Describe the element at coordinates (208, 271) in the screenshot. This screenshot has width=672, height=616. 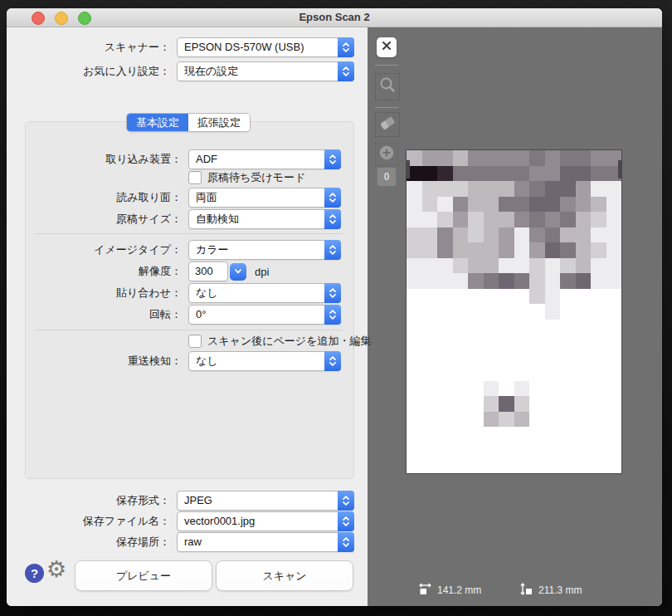
I see `resolution-input: 300` at that location.